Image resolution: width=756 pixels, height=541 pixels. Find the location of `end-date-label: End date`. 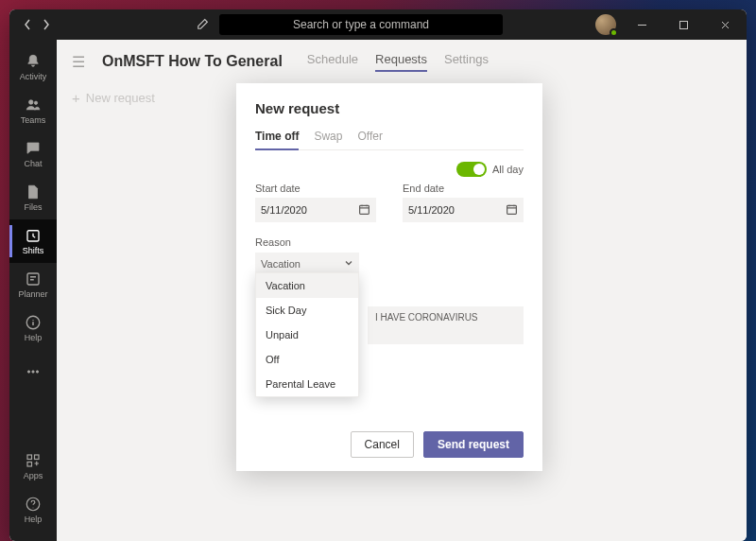

end-date-label: End date is located at coordinates (463, 188).